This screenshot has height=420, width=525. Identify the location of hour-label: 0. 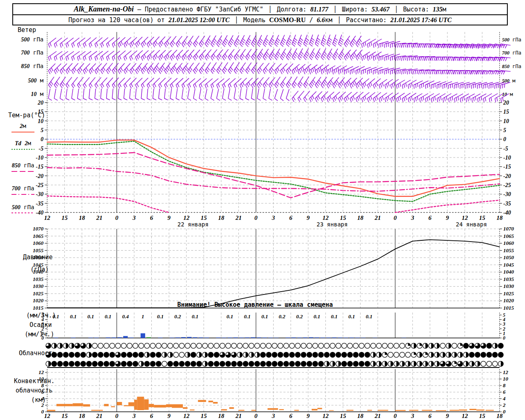
(256, 416).